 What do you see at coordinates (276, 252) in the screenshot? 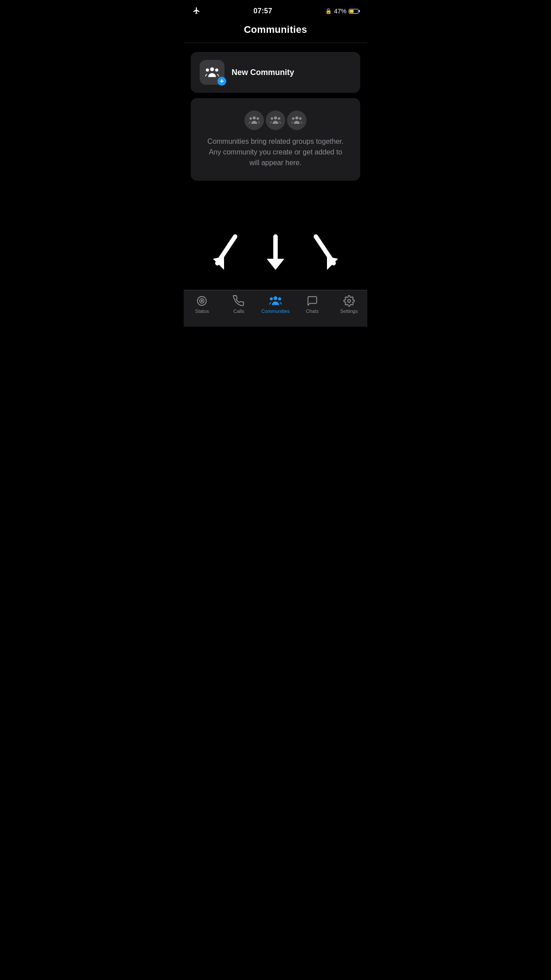
I see `arrow-center` at bounding box center [276, 252].